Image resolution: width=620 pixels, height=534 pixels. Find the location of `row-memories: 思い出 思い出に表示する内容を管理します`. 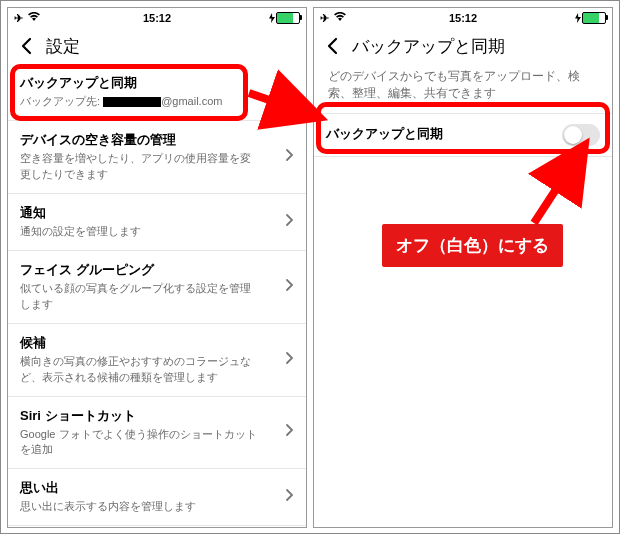

row-memories: 思い出 思い出に表示する内容を管理します is located at coordinates (157, 498).